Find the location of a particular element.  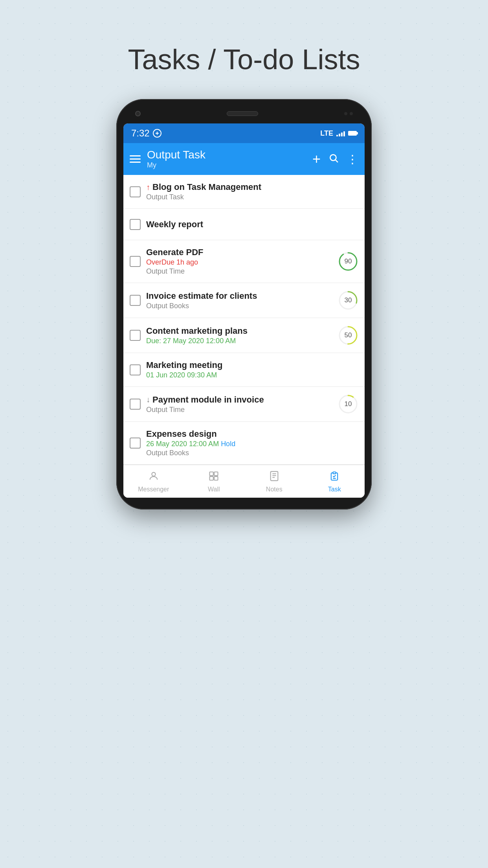

sensors is located at coordinates (349, 114).